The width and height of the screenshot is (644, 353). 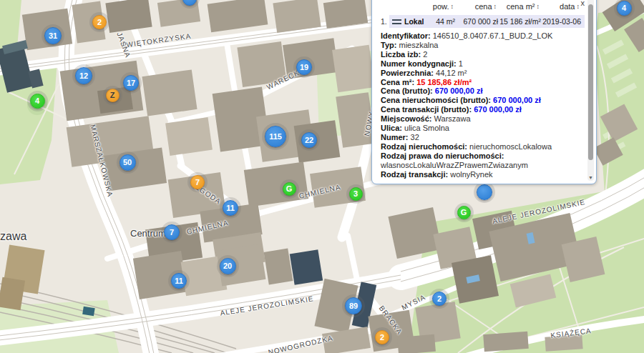 I want to click on detail-value: 1, so click(x=461, y=64).